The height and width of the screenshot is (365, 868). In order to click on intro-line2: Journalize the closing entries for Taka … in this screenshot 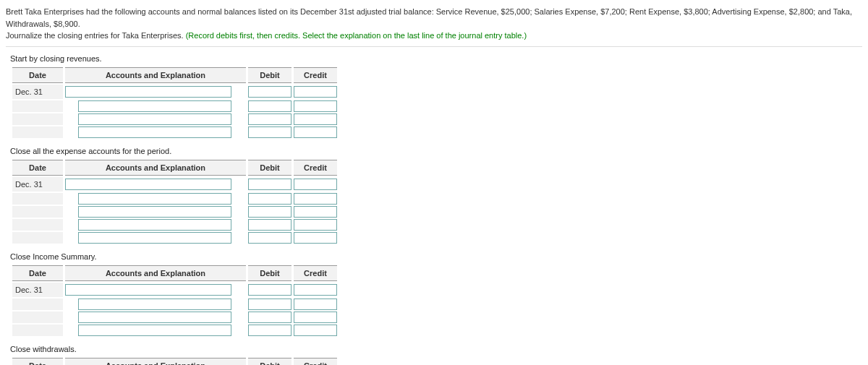, I will do `click(434, 36)`.